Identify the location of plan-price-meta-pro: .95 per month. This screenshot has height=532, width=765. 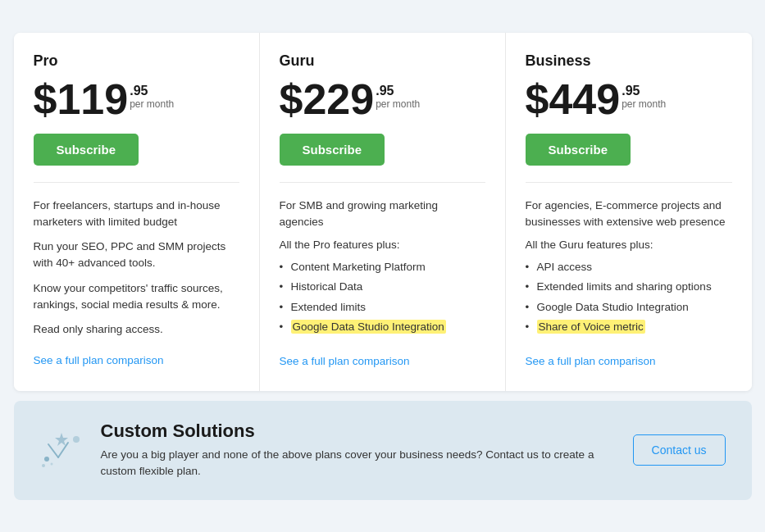
(152, 94).